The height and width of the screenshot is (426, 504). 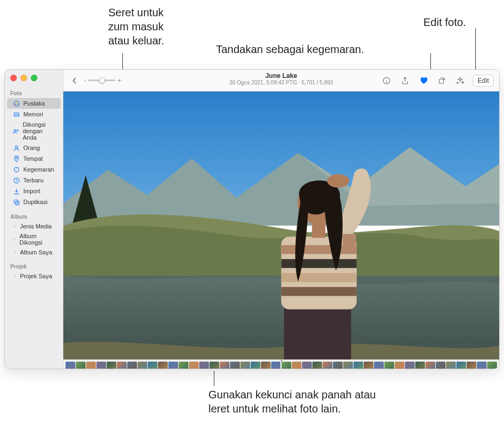 What do you see at coordinates (34, 191) in the screenshot?
I see `sidebar-item-import: Import` at bounding box center [34, 191].